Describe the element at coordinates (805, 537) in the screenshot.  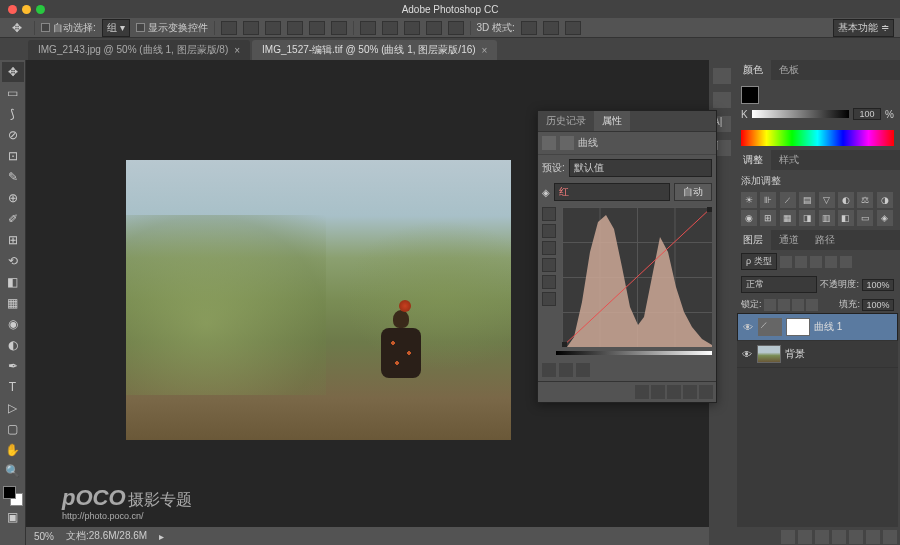
I see `fx-icon` at that location.